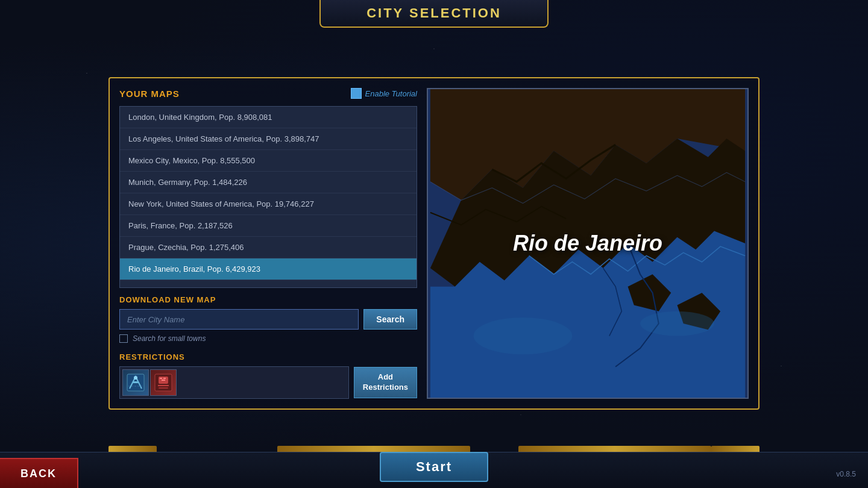  I want to click on small-towns-label: Search for small towns, so click(169, 339).